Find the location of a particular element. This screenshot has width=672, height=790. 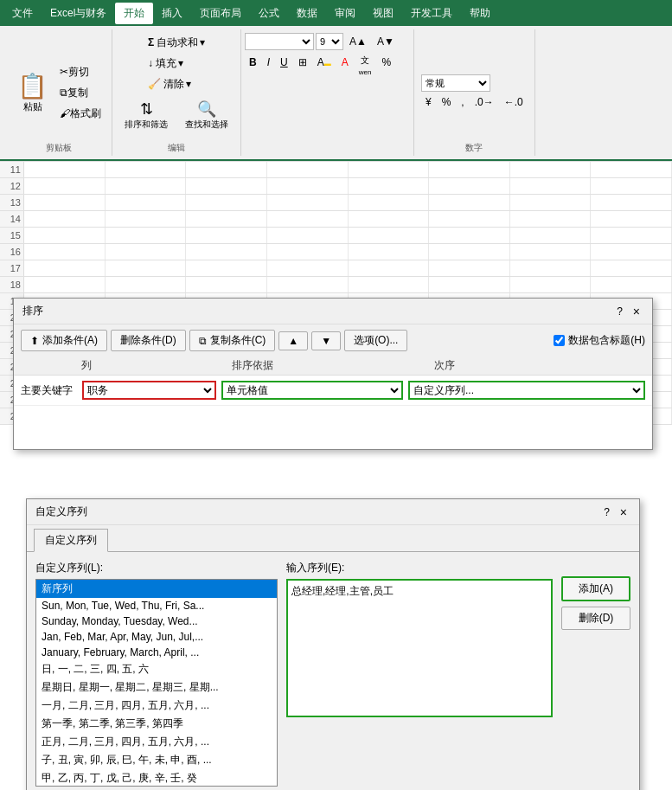

list-item: 日, 一, 二, 三, 四, 五, 六 is located at coordinates (157, 670).